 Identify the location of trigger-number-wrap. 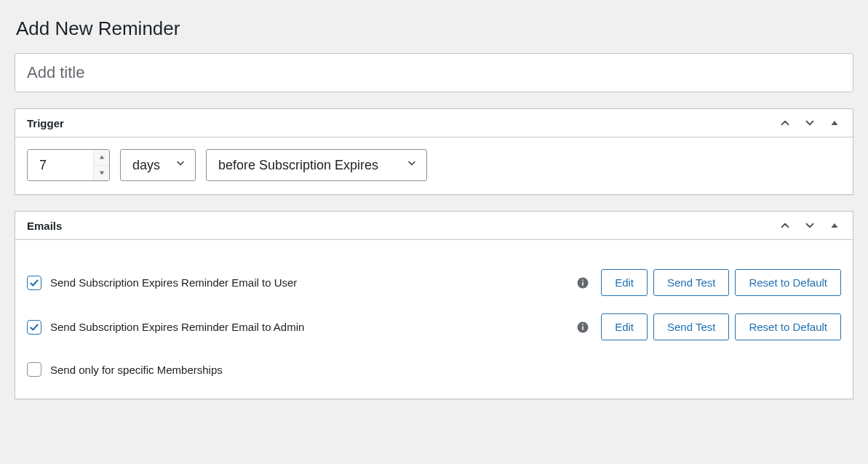
(68, 165).